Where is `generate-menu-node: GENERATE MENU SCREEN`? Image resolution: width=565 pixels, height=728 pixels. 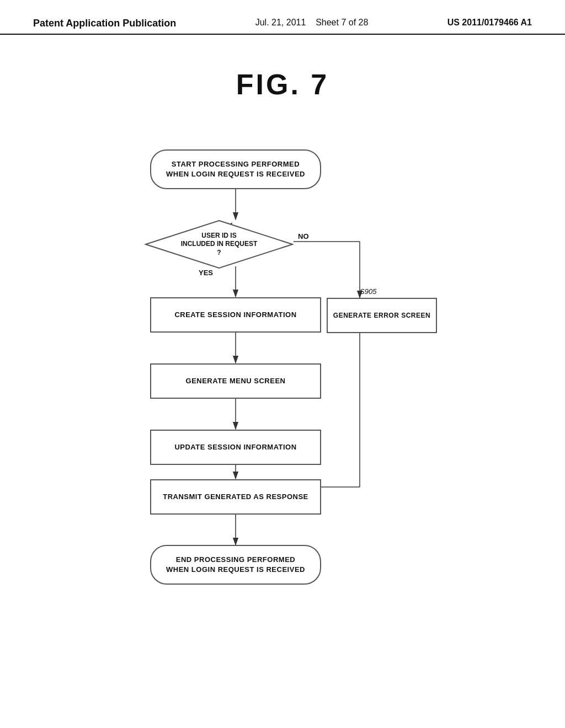 generate-menu-node: GENERATE MENU SCREEN is located at coordinates (236, 381).